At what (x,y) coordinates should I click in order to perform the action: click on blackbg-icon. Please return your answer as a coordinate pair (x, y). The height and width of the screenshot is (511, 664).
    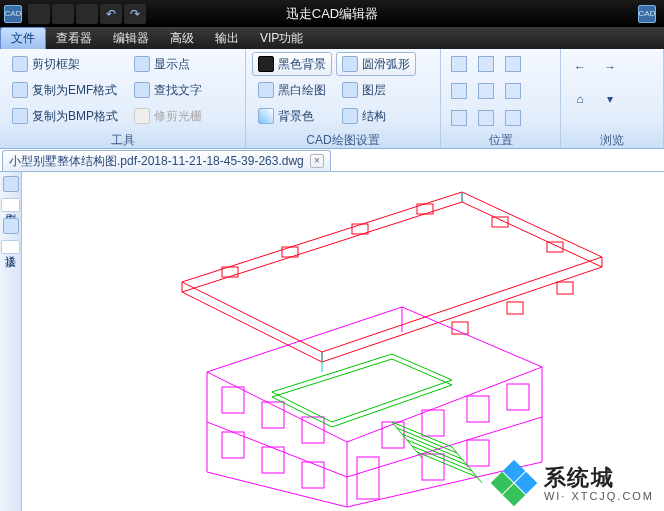
    Looking at the image, I should click on (266, 64).